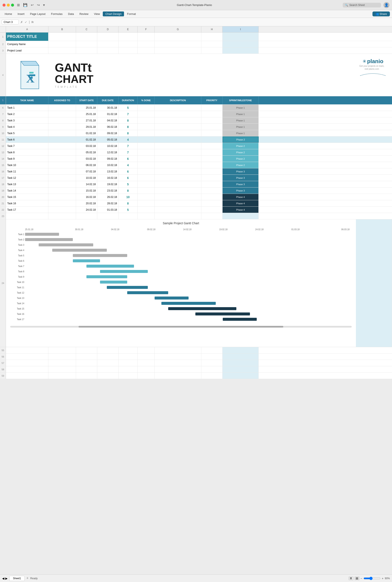 Image resolution: width=392 pixels, height=582 pixels. What do you see at coordinates (357, 578) in the screenshot?
I see `list-view-icon` at bounding box center [357, 578].